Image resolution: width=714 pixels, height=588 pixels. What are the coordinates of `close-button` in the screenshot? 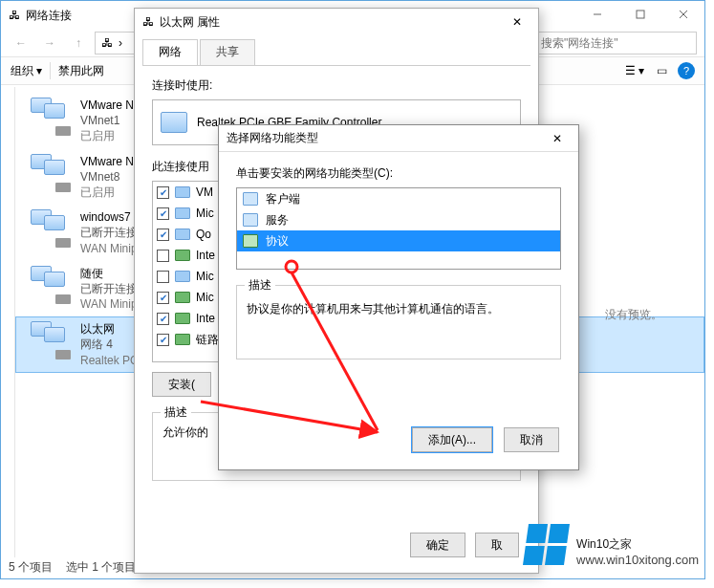 It's located at (682, 14).